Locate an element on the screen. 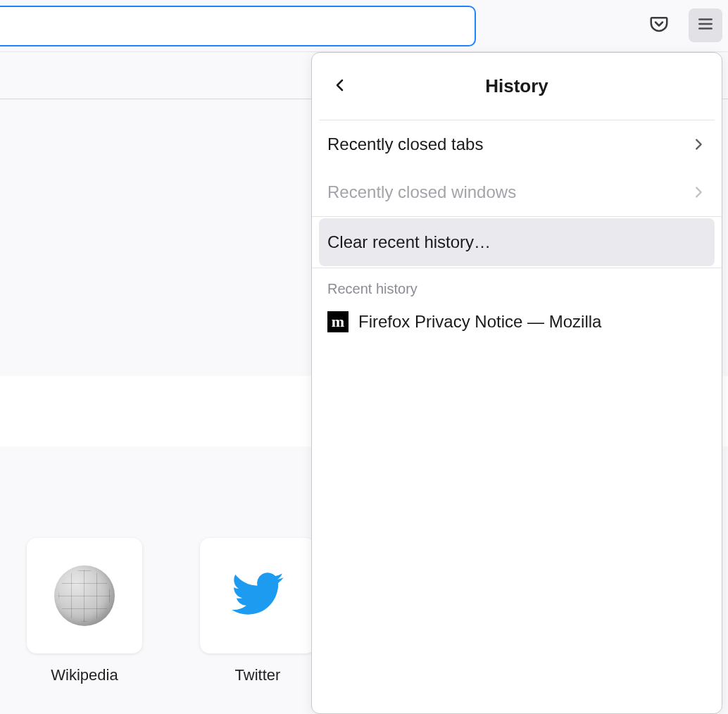 The height and width of the screenshot is (714, 728). recently-closed-tabs: Recently closed tabs is located at coordinates (517, 144).